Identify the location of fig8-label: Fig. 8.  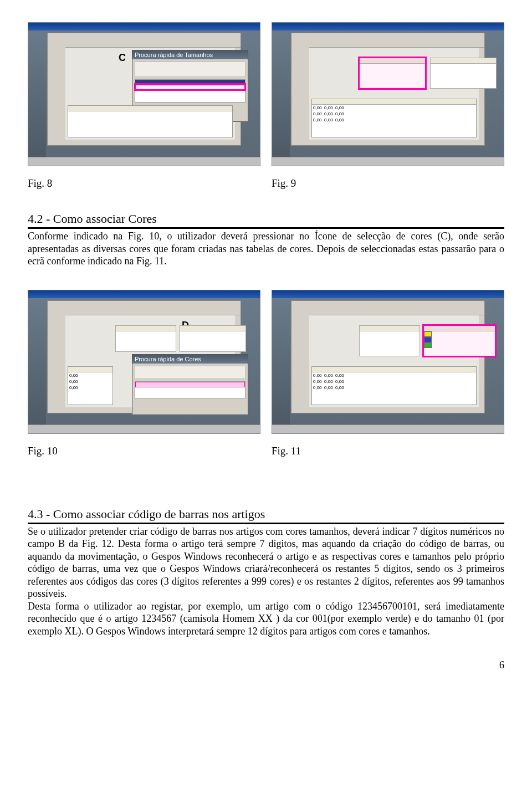
(144, 183).